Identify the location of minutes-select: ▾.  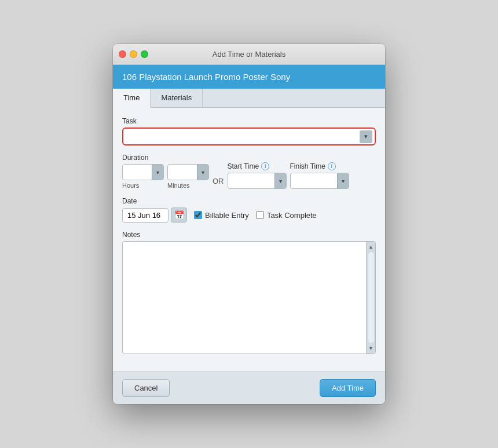
(188, 172).